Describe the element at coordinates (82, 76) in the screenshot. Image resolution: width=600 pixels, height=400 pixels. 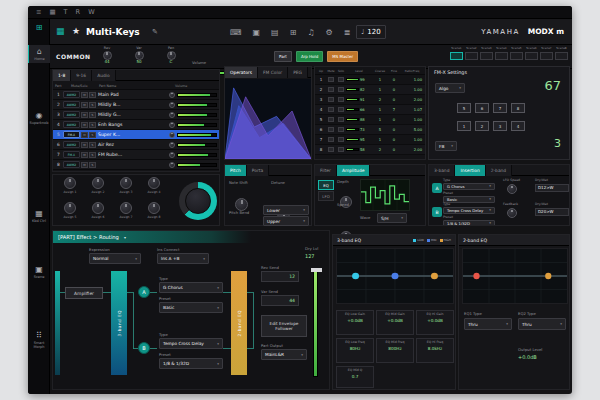
I see `tab-9-16: 9-16` at that location.